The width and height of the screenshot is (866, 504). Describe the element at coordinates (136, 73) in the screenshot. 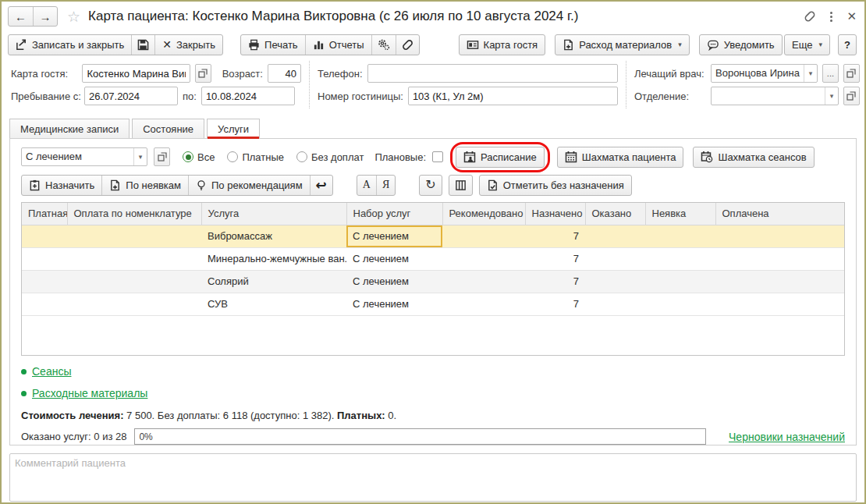

I see `guest-card-input` at that location.